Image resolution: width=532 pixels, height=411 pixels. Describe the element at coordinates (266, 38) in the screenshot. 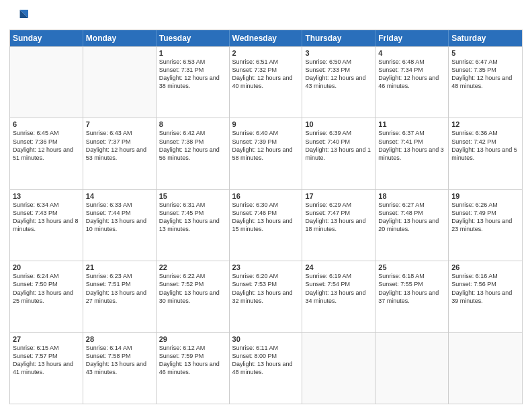

I see `calendar-header: SundayMondayTuesdayWednesdayThursdayFrid…` at that location.